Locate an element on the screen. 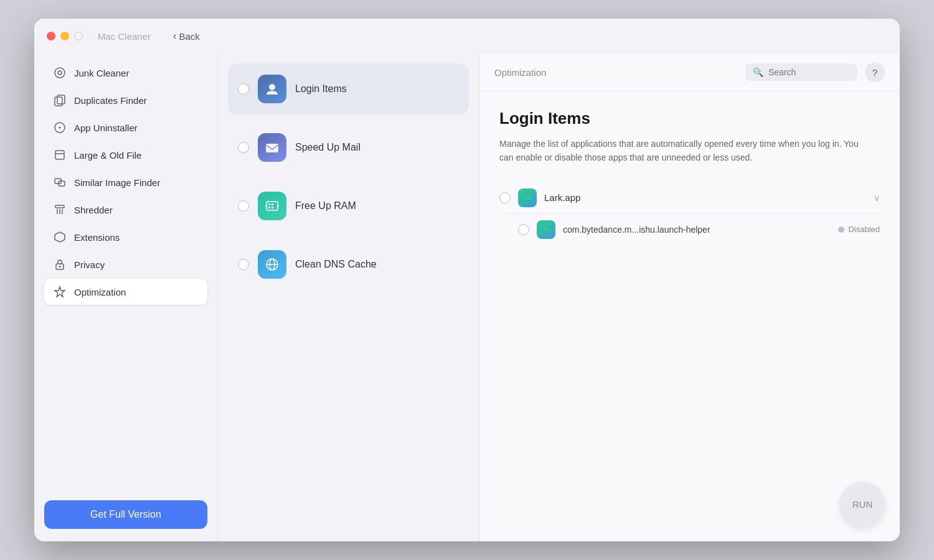  junk-cleaner-icon is located at coordinates (60, 73).